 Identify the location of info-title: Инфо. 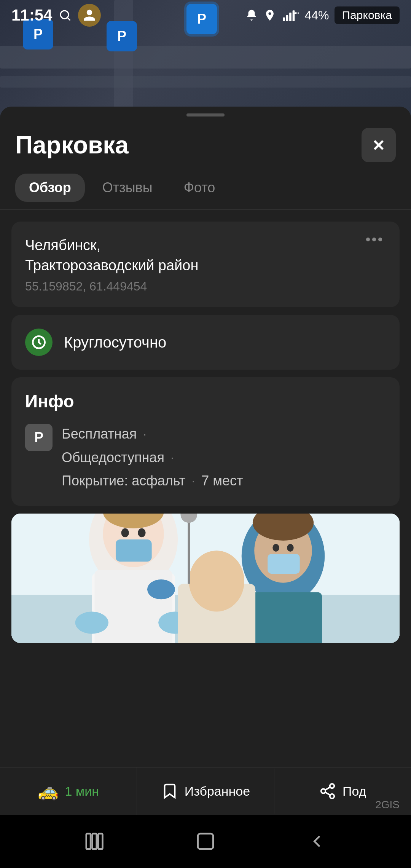
(206, 401).